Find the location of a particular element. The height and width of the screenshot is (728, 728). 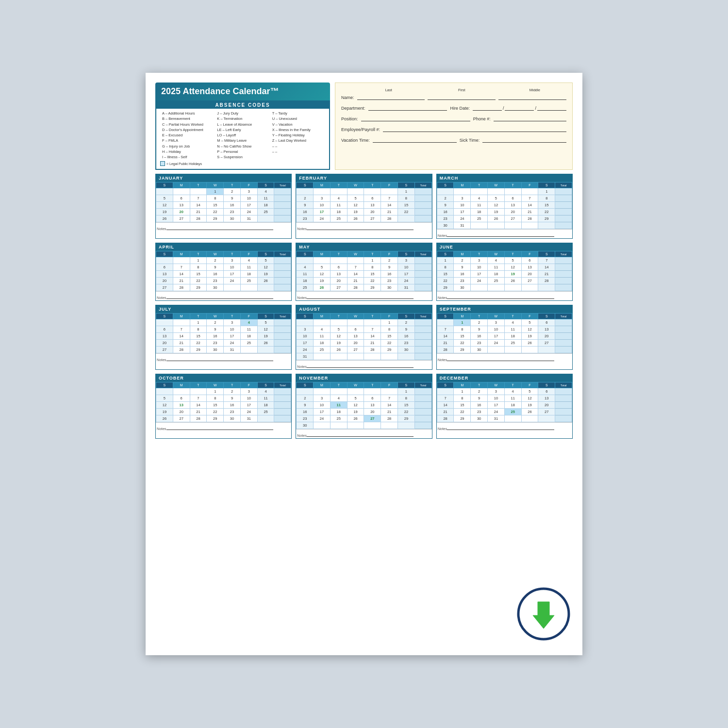

calendar-day: 14 is located at coordinates (198, 205).